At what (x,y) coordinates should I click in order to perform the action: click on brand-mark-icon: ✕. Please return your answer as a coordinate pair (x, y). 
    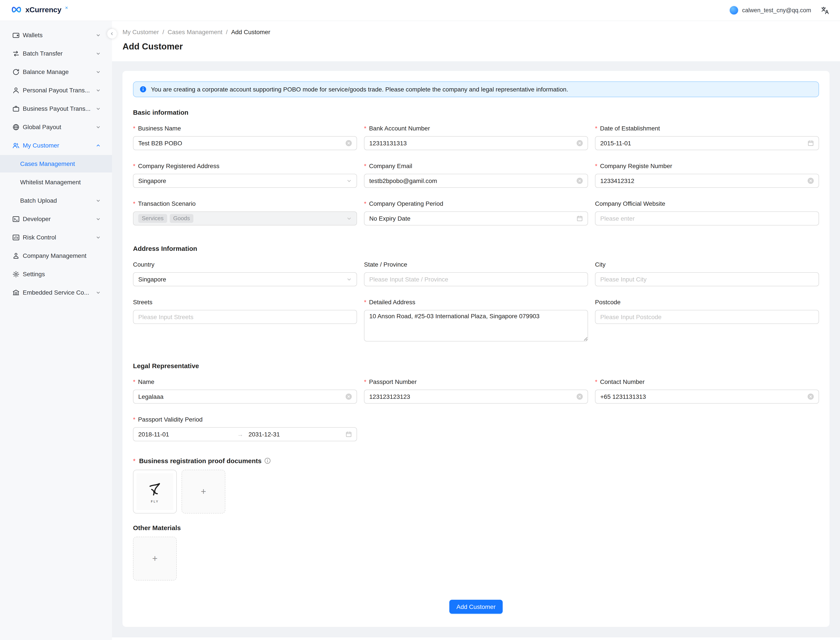
    Looking at the image, I should click on (67, 8).